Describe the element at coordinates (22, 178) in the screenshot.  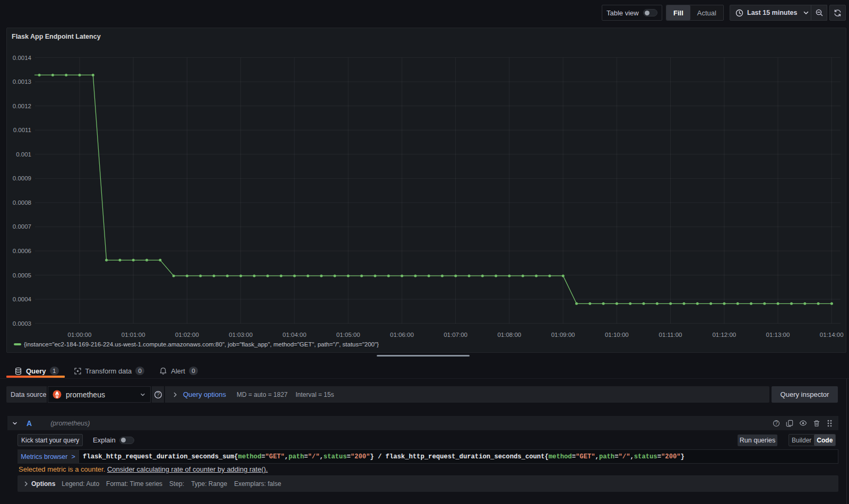
I see `svg-text: 0.0009` at that location.